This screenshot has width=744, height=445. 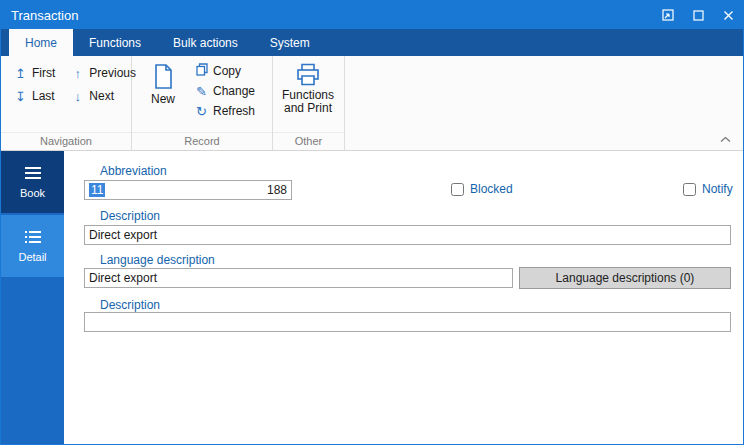 What do you see at coordinates (482, 189) in the screenshot?
I see `blocked-checkbox: Blocked` at bounding box center [482, 189].